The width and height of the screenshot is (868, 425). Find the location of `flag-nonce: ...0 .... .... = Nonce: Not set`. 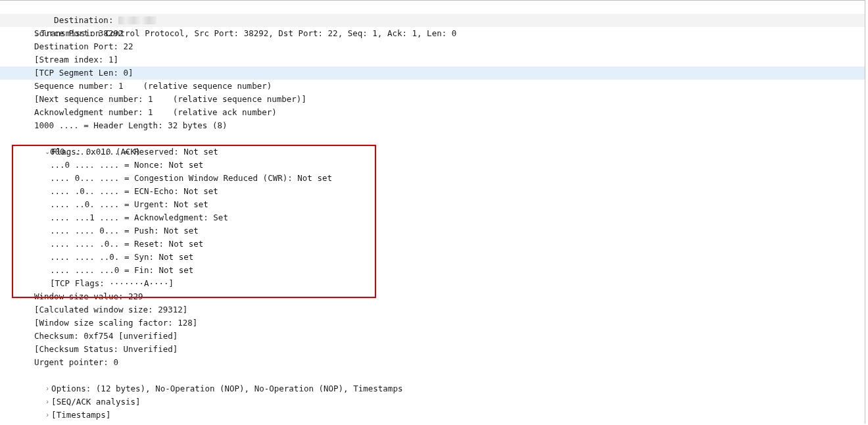

flag-nonce: ...0 .... .... = Nonce: Not set is located at coordinates (433, 165).